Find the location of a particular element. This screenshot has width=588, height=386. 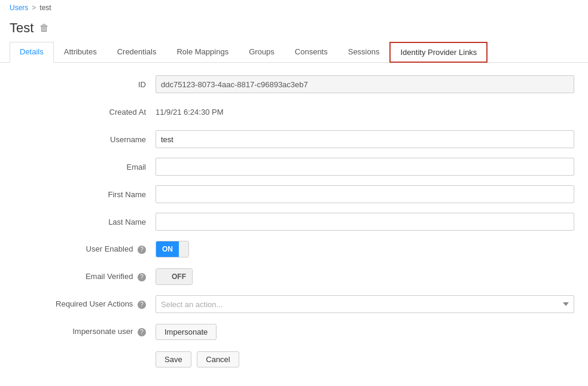

page-title: Test is located at coordinates (22, 28).